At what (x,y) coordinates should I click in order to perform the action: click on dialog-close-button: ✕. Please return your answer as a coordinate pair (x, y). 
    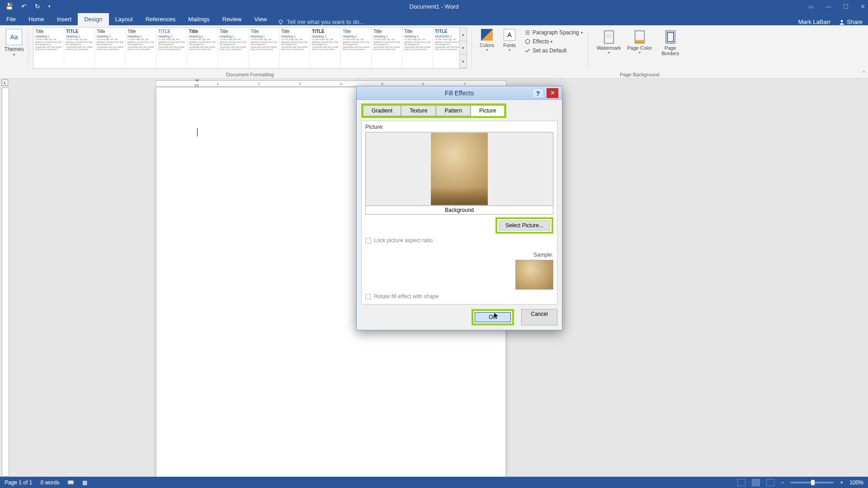
    Looking at the image, I should click on (552, 93).